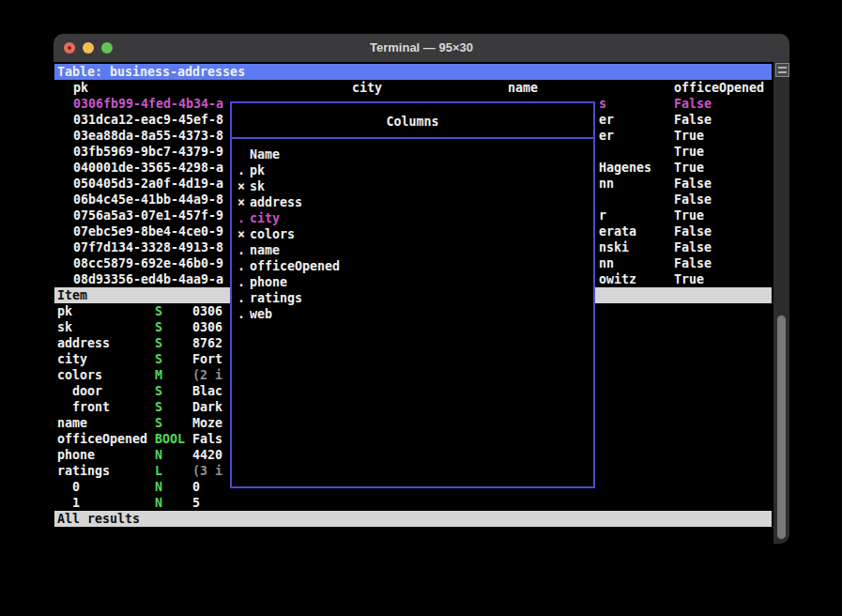  I want to click on column-toggle-label: ratings, so click(276, 299).